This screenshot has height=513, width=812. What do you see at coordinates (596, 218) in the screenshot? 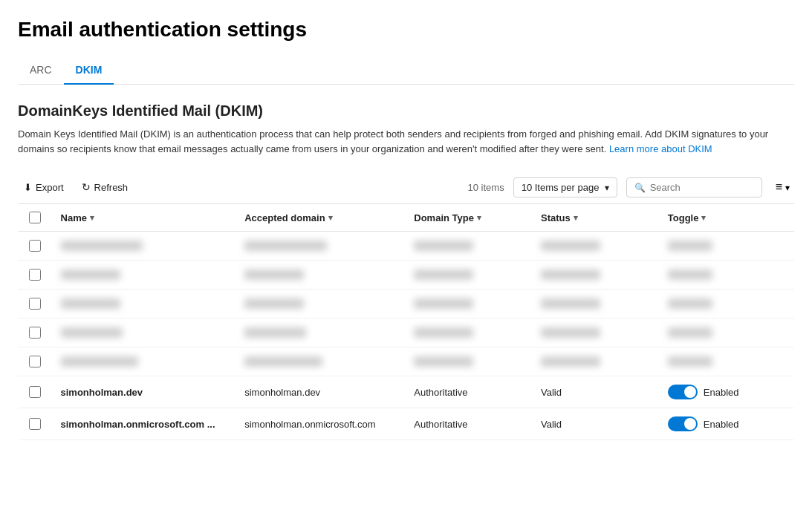
I see `header-status: Status ▾` at bounding box center [596, 218].